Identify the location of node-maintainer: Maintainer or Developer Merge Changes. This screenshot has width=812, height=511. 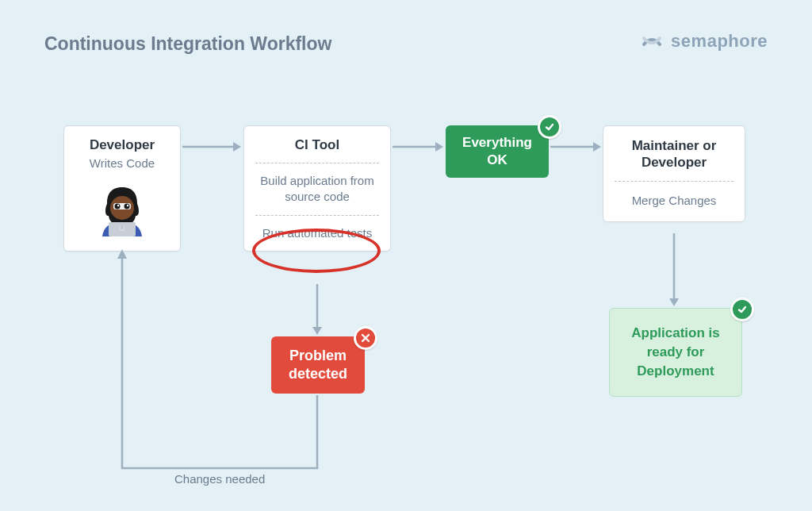
(674, 174).